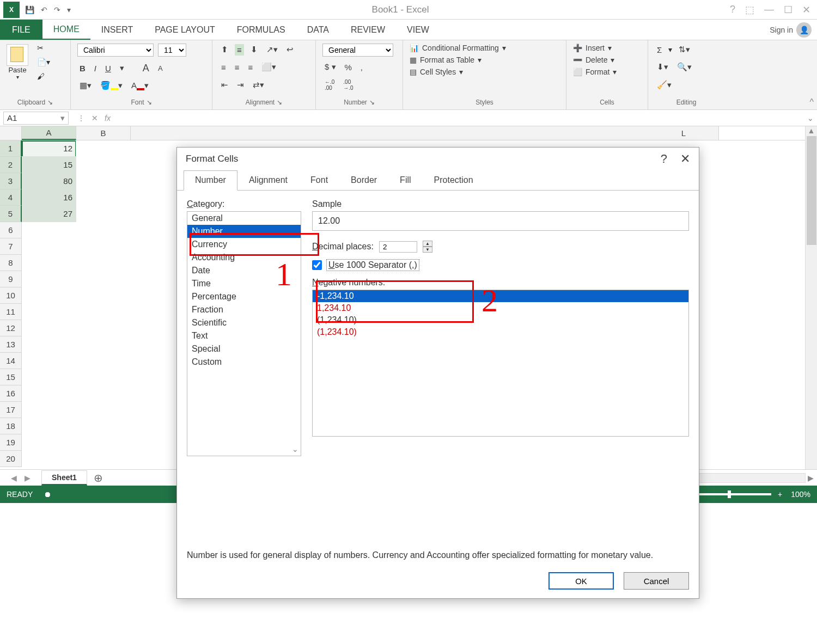 This screenshot has width=817, height=644. I want to click on currency-button: $ ▾, so click(330, 67).